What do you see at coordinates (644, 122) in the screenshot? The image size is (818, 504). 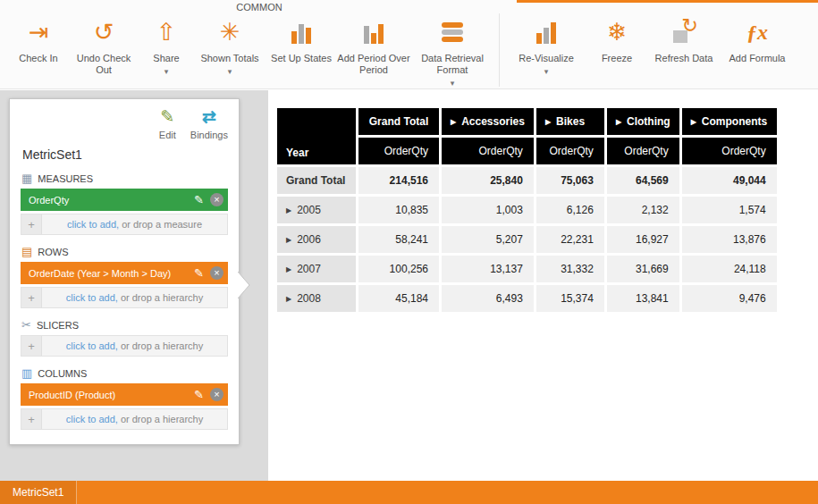 I see `column-header-clothing: ▶Clothing` at bounding box center [644, 122].